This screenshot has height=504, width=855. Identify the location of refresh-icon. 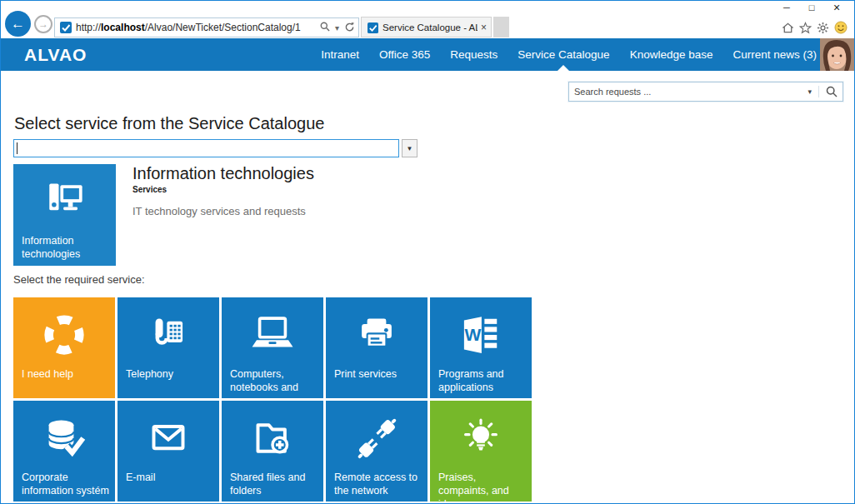
(350, 28).